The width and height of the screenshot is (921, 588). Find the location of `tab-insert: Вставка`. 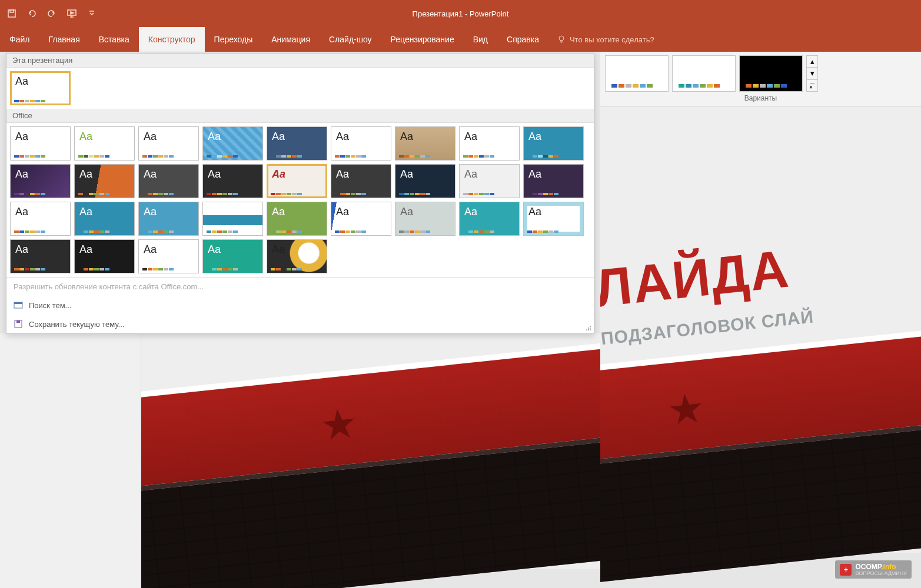

tab-insert: Вставка is located at coordinates (114, 39).